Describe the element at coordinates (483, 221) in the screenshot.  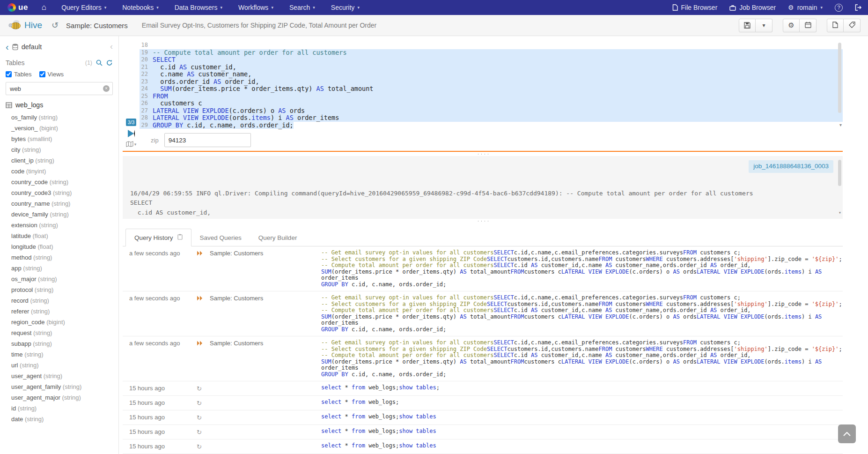
I see `logs-resize-grip` at that location.